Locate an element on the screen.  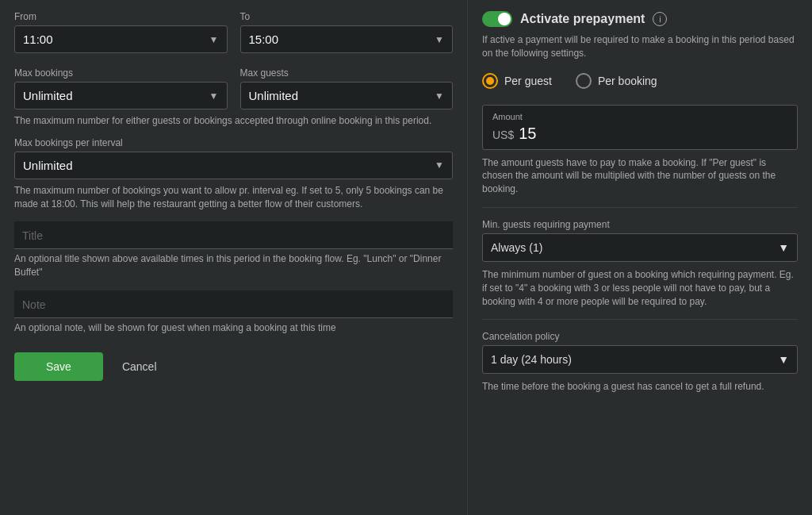
to-label: To is located at coordinates (347, 17).